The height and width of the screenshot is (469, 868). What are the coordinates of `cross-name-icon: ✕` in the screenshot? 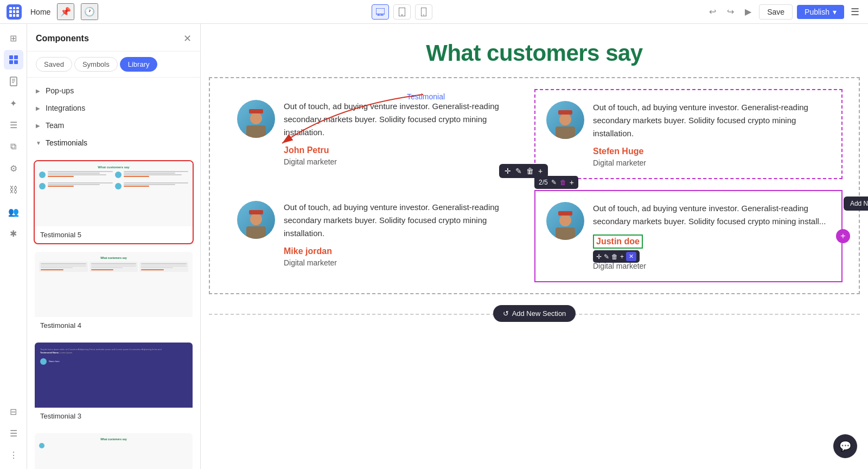 It's located at (631, 256).